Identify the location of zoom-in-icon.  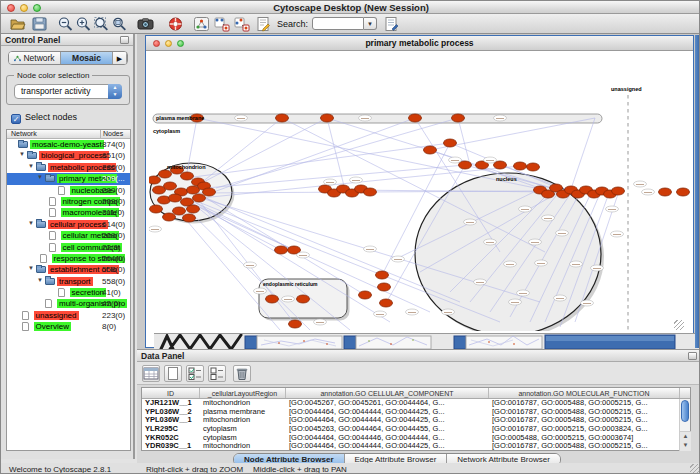
(84, 24).